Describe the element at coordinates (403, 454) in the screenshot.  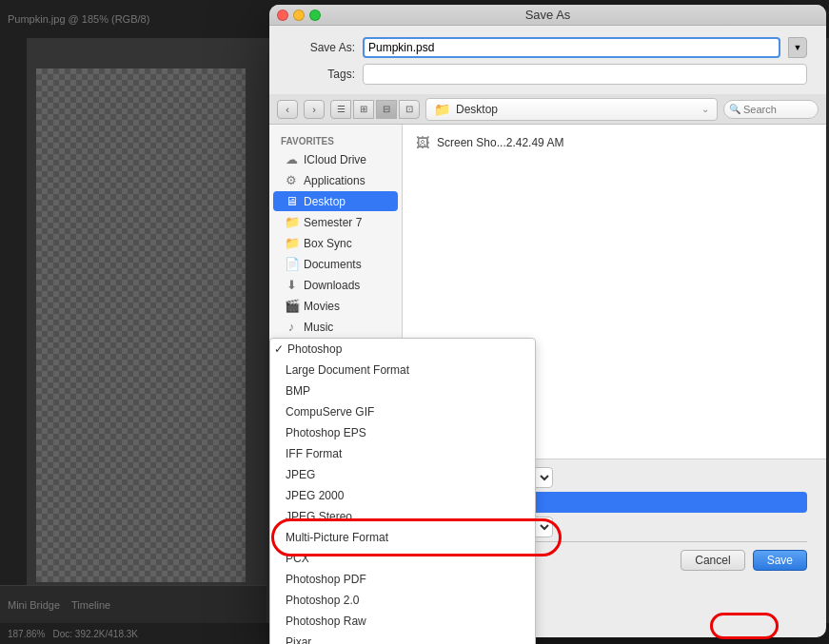
I see `format-iff: IFF Format` at that location.